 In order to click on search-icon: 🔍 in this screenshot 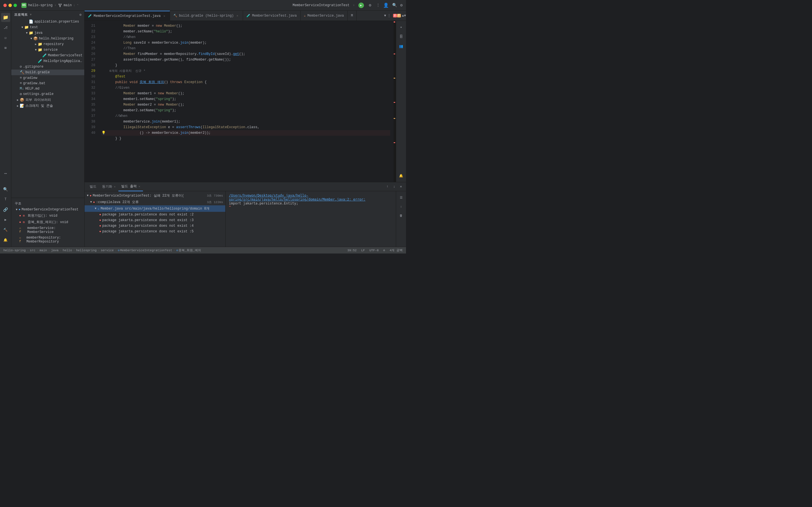, I will do `click(395, 5)`.